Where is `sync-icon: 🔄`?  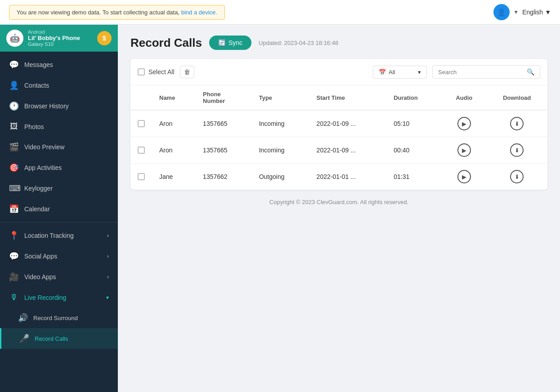 sync-icon: 🔄 is located at coordinates (222, 43).